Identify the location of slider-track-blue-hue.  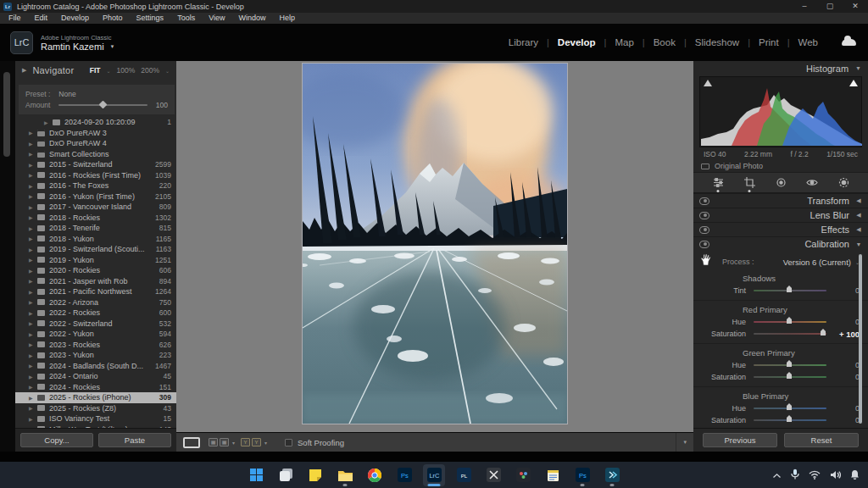
(790, 408).